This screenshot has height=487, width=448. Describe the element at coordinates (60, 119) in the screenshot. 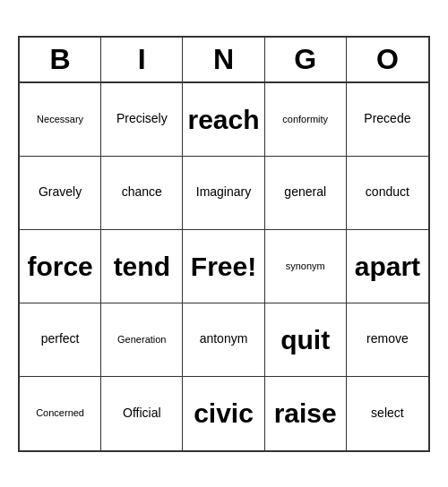

I see `cell-text: Necessary` at that location.